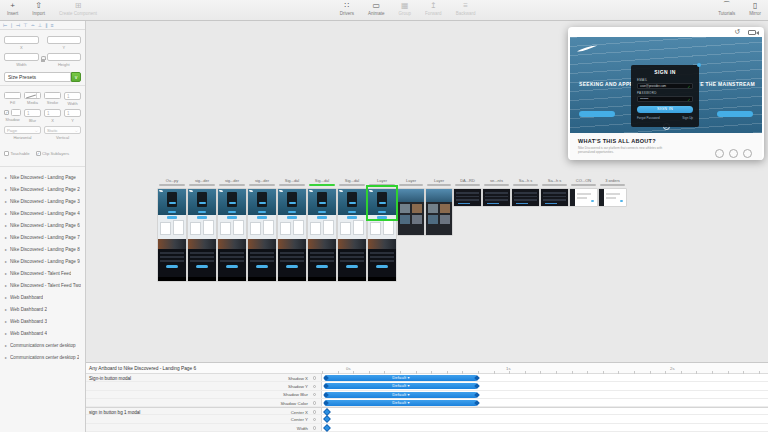 The image size is (768, 432). Describe the element at coordinates (42, 297) in the screenshot. I see `layer-list-item: ▸Web Dashboard` at that location.